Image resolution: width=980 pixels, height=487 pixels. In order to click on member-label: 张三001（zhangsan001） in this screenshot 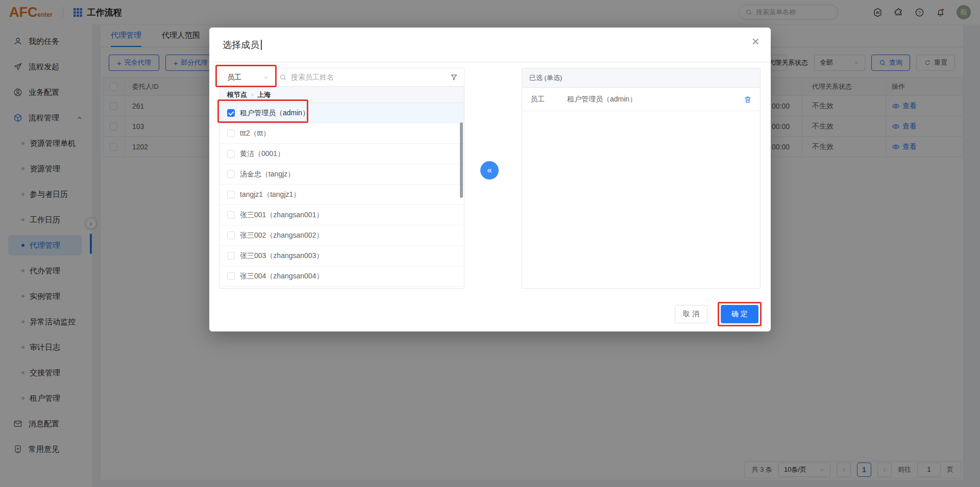, I will do `click(282, 215)`.